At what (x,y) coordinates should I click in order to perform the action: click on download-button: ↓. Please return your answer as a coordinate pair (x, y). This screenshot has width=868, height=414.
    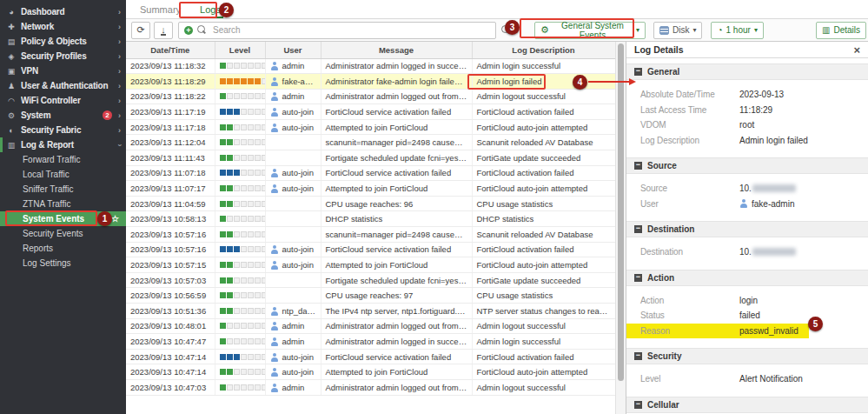
    Looking at the image, I should click on (163, 30).